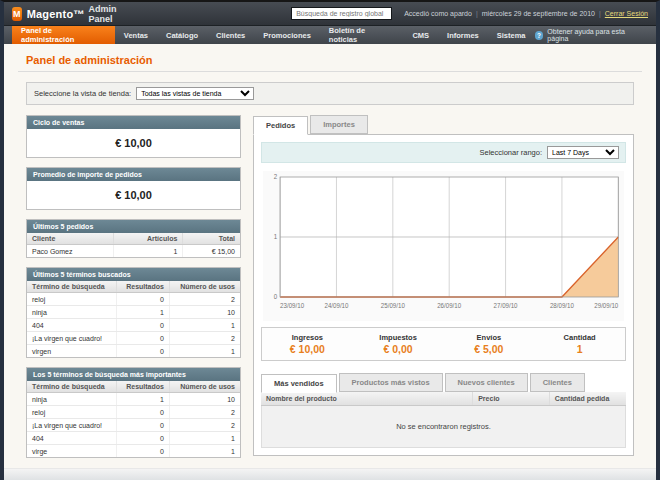 This screenshot has width=660, height=480. I want to click on svg-text: 0, so click(276, 296).